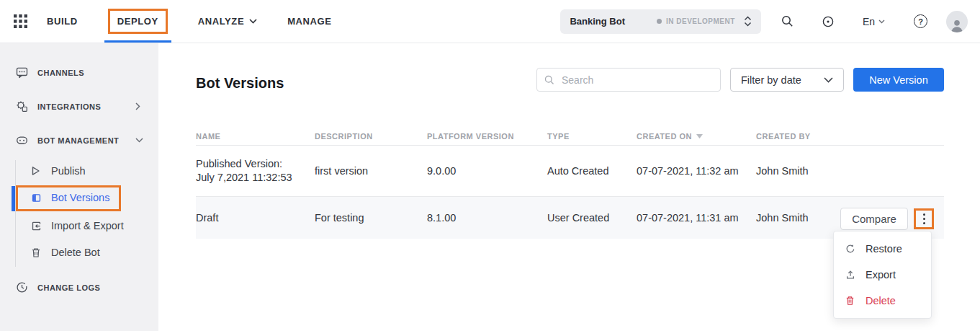  Describe the element at coordinates (828, 22) in the screenshot. I see `target-icon` at that location.